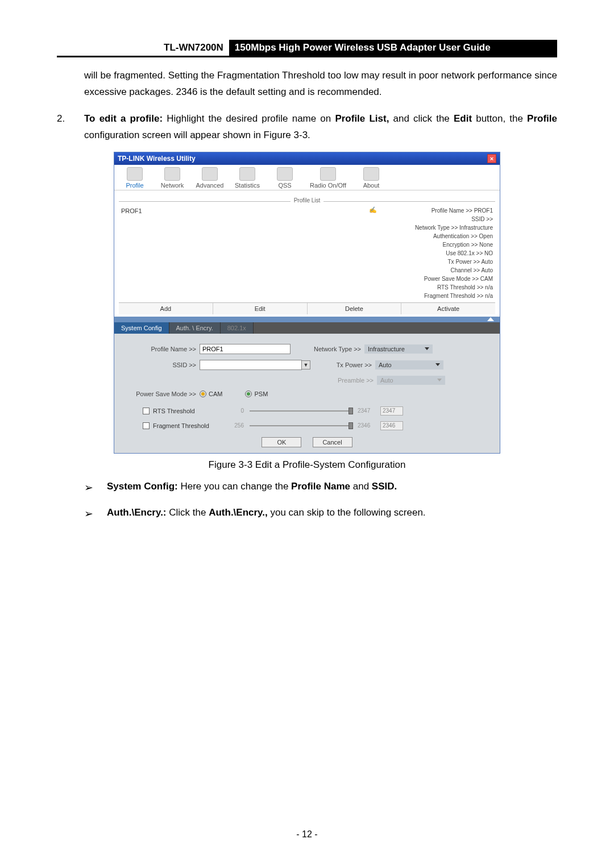  Describe the element at coordinates (210, 178) in the screenshot. I see `nav-advanced: Advanced` at that location.